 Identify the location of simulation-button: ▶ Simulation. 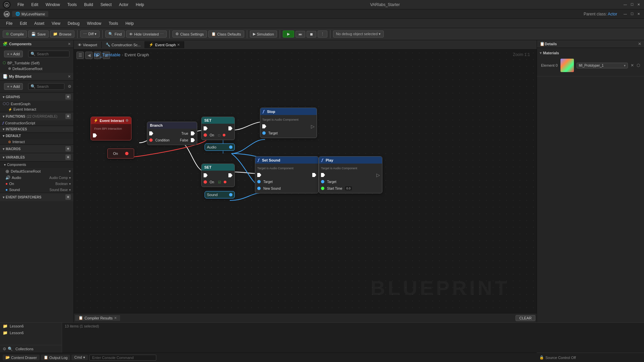
(264, 34).